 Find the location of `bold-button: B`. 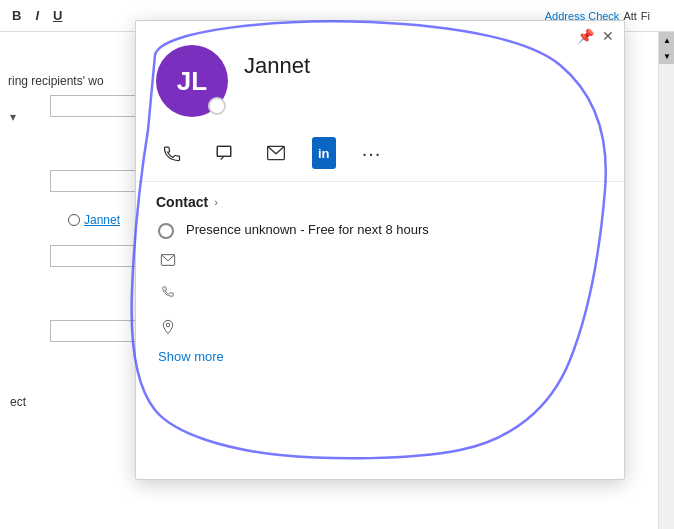

bold-button: B is located at coordinates (16, 16).